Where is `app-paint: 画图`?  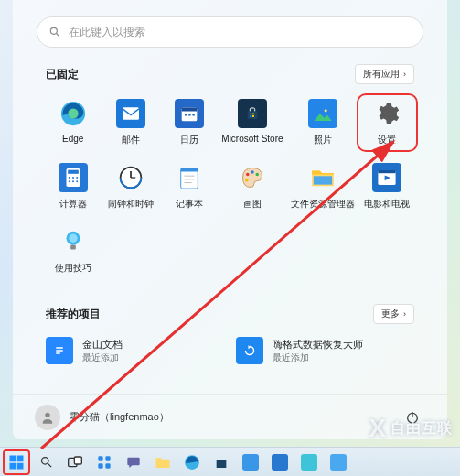
app-paint: 画图 is located at coordinates (252, 187).